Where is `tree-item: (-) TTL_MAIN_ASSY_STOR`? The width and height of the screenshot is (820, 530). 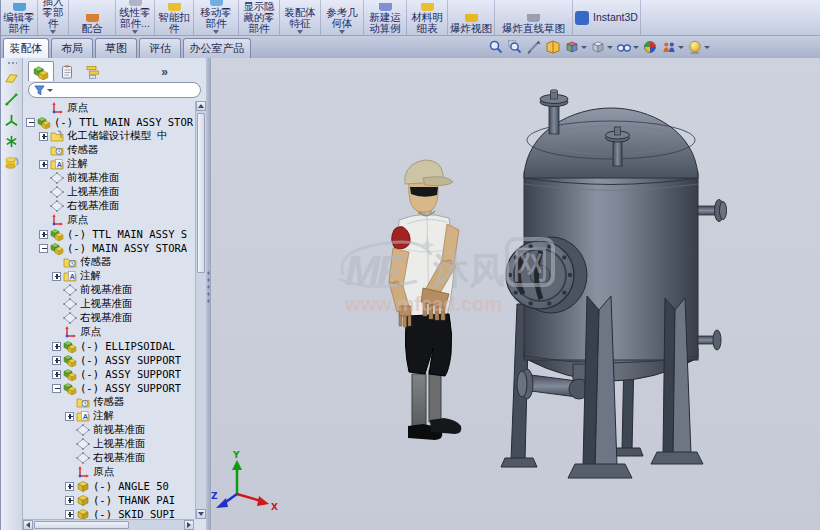
tree-item: (-) TTL_MAIN_ASSY_STOR is located at coordinates (108, 122).